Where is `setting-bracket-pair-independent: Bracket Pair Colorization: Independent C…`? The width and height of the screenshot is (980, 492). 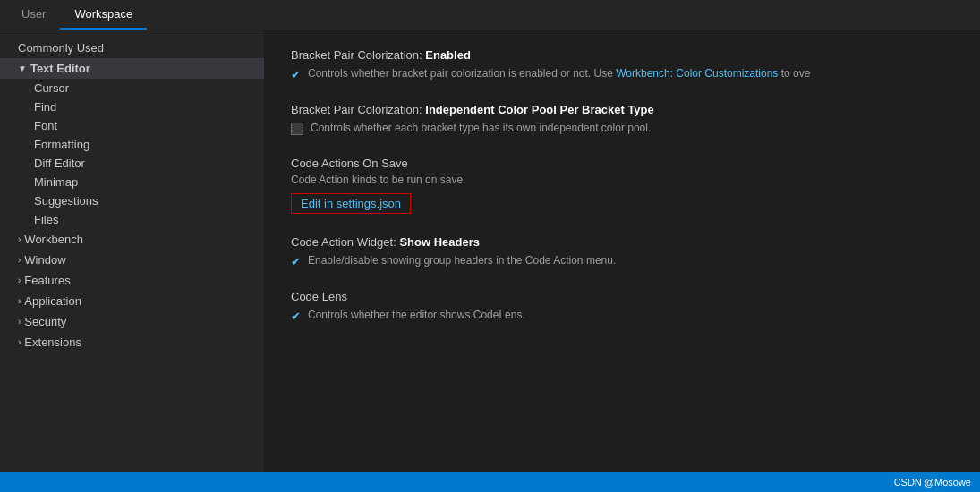 setting-bracket-pair-independent: Bracket Pair Colorization: Independent C… is located at coordinates (622, 119).